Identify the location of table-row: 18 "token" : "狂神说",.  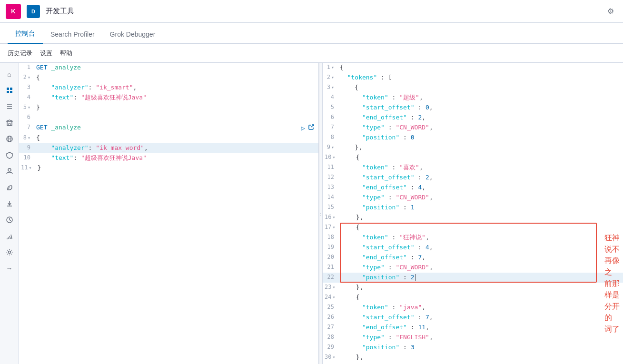
(473, 238).